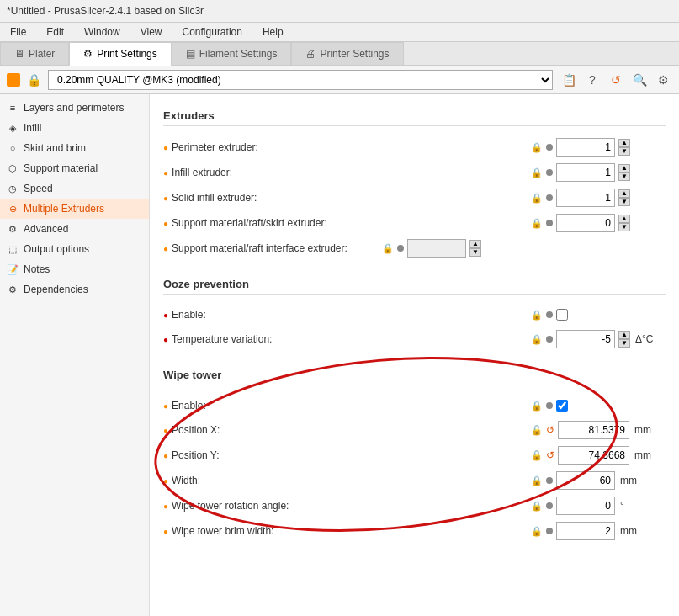 The image size is (679, 616). What do you see at coordinates (624, 335) in the screenshot?
I see `temp-spin-up: ▲` at bounding box center [624, 335].